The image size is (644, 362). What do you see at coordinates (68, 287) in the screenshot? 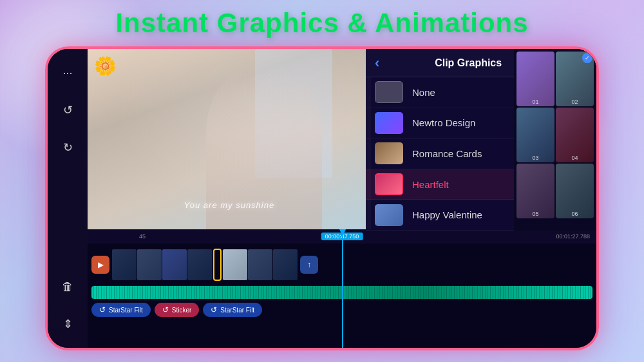
I see `delete-button: 🗑` at bounding box center [68, 287].